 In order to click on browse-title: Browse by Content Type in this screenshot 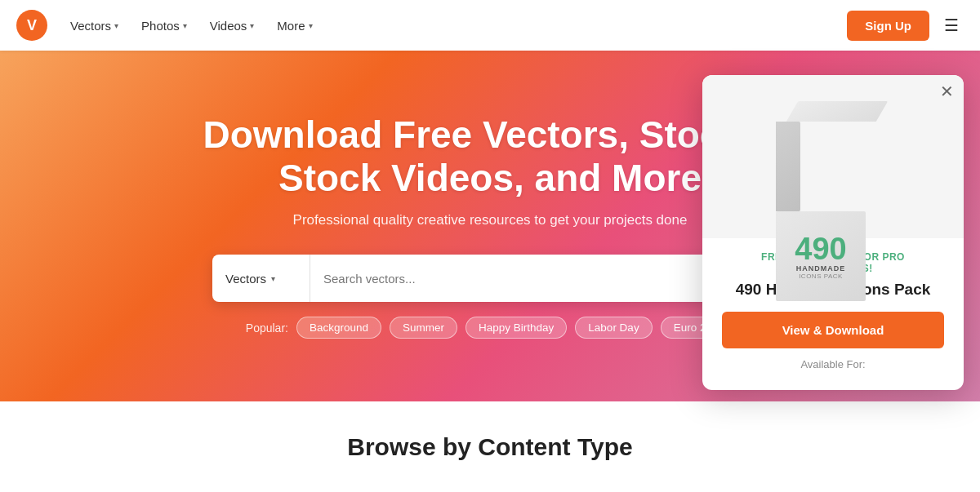, I will do `click(490, 447)`.